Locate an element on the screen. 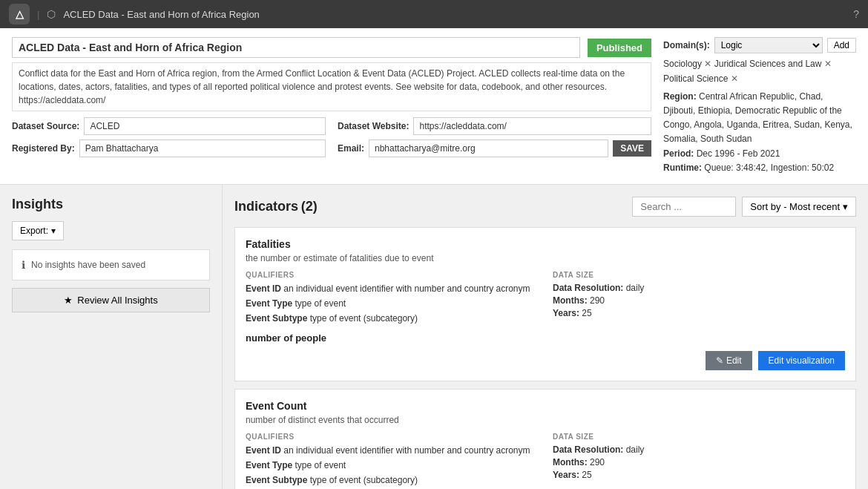  email-label: Email: is located at coordinates (351, 148).